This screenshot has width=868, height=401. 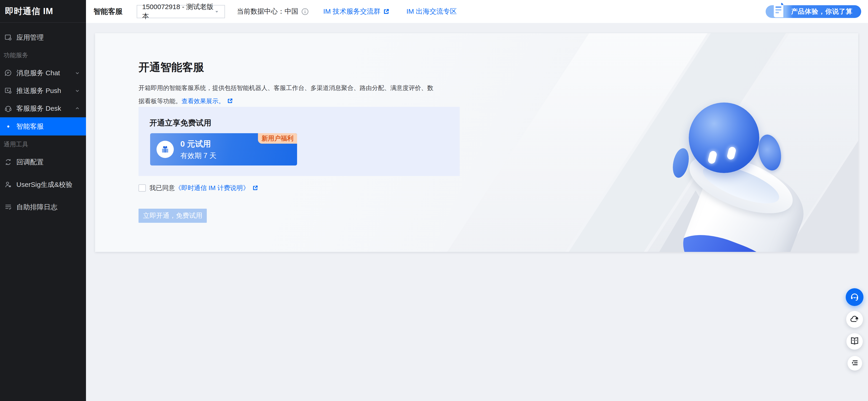 What do you see at coordinates (43, 144) in the screenshot?
I see `sidebar-section-tools: 通用工具` at bounding box center [43, 144].